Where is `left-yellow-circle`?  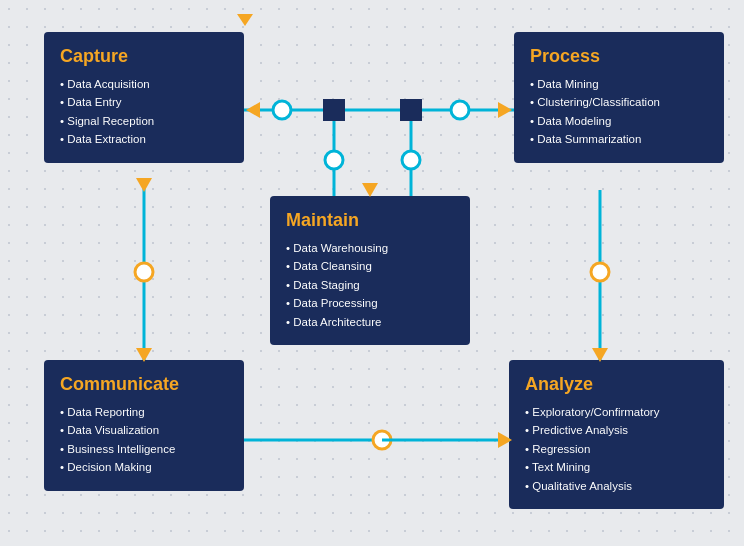
left-yellow-circle is located at coordinates (144, 272).